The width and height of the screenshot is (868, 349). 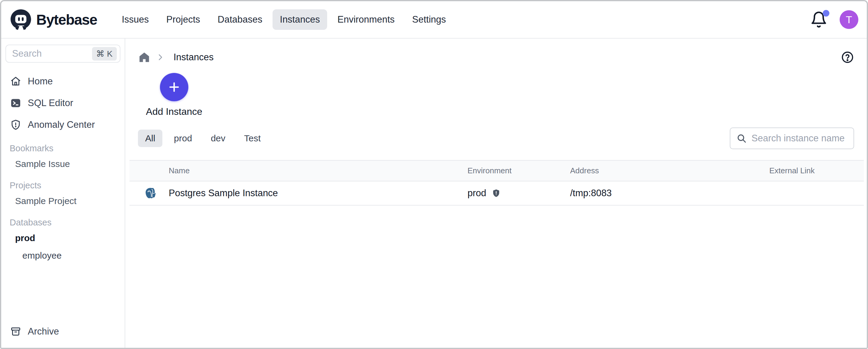 I want to click on home-icon, so click(x=16, y=81).